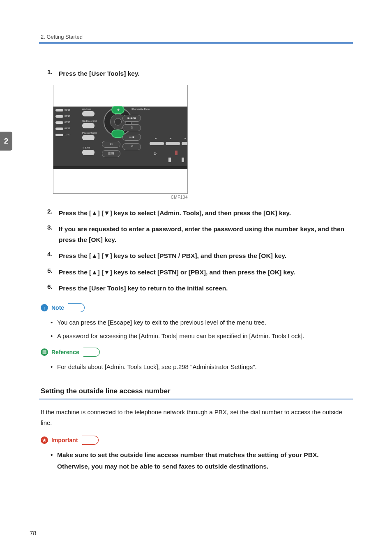 The height and width of the screenshot is (557, 392). I want to click on step-number: 6., so click(51, 288).